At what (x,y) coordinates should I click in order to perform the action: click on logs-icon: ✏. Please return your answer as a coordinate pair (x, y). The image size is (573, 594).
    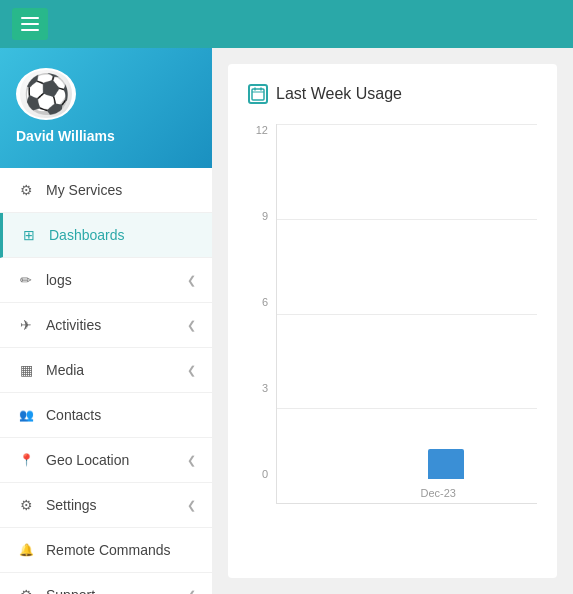
    Looking at the image, I should click on (26, 280).